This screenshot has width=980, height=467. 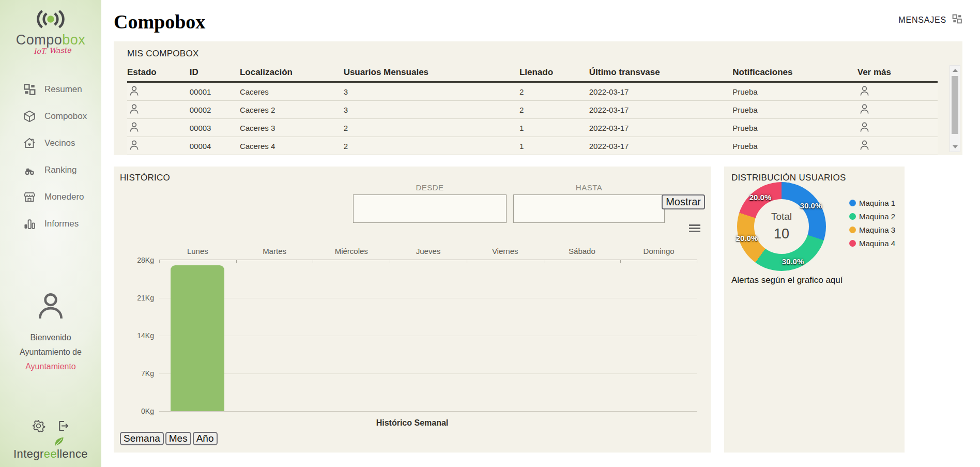 What do you see at coordinates (430, 209) in the screenshot?
I see `desde-input` at bounding box center [430, 209].